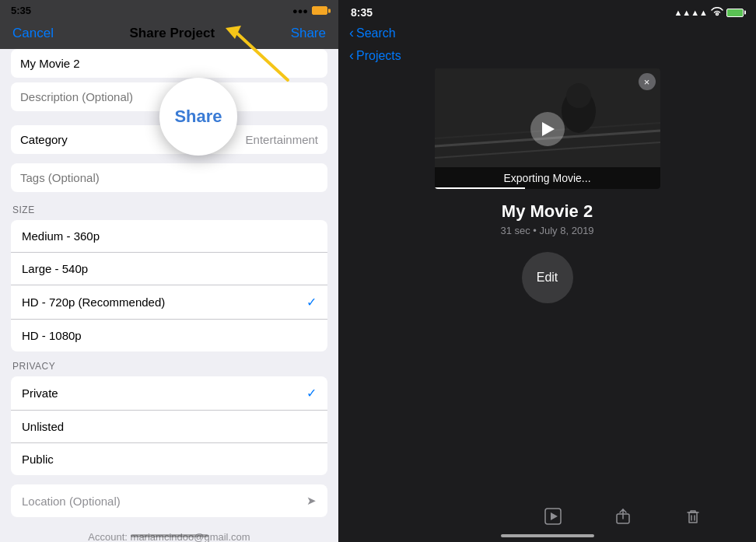 The image size is (756, 542). What do you see at coordinates (282, 140) in the screenshot?
I see `category-value: Entertainment` at bounding box center [282, 140].